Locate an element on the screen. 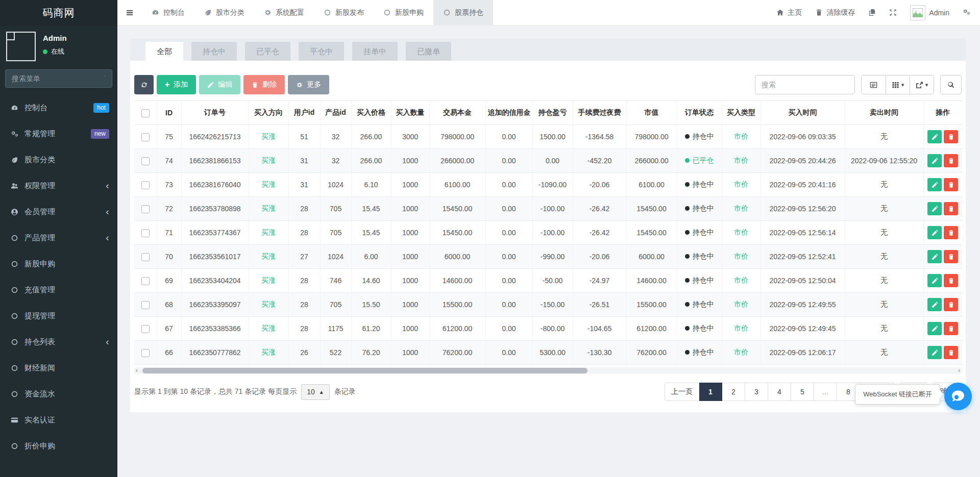  page-button-3: 3 is located at coordinates (756, 392).